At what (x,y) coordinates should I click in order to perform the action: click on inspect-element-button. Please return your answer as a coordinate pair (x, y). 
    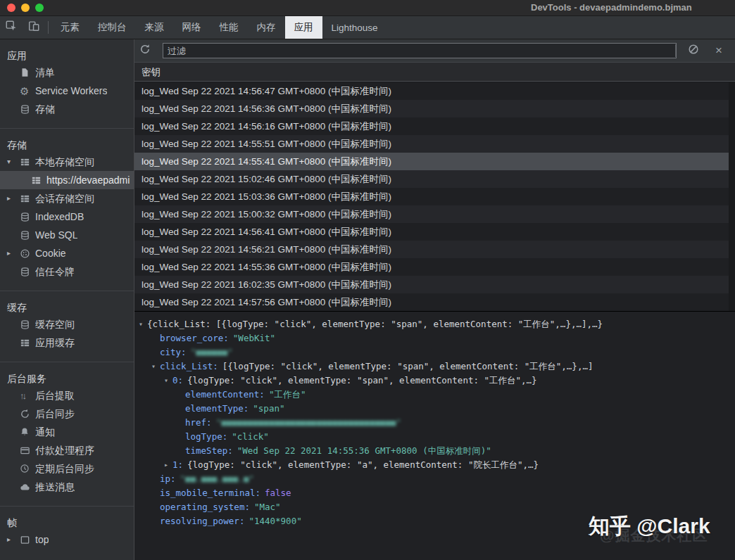
    Looking at the image, I should click on (11, 27).